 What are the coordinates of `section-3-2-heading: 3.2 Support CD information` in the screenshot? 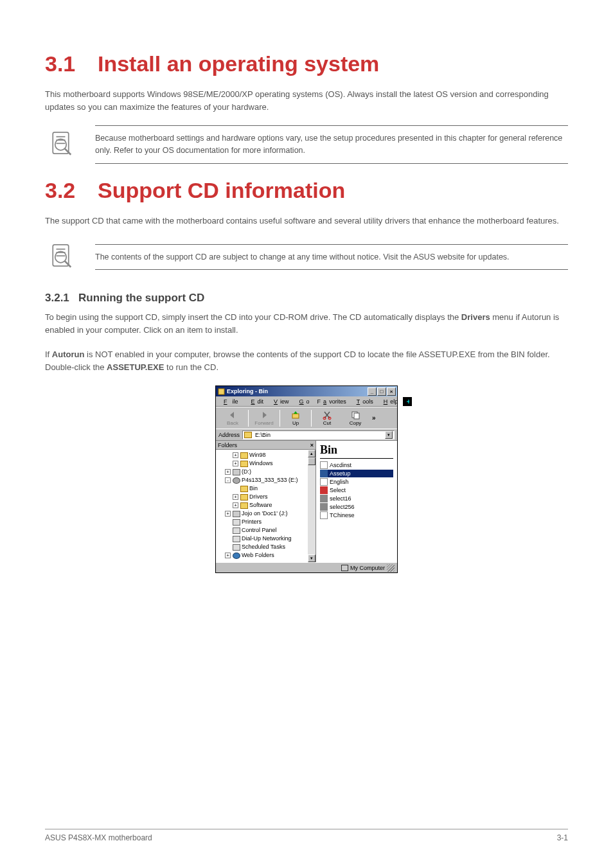 It's located at (306, 190).